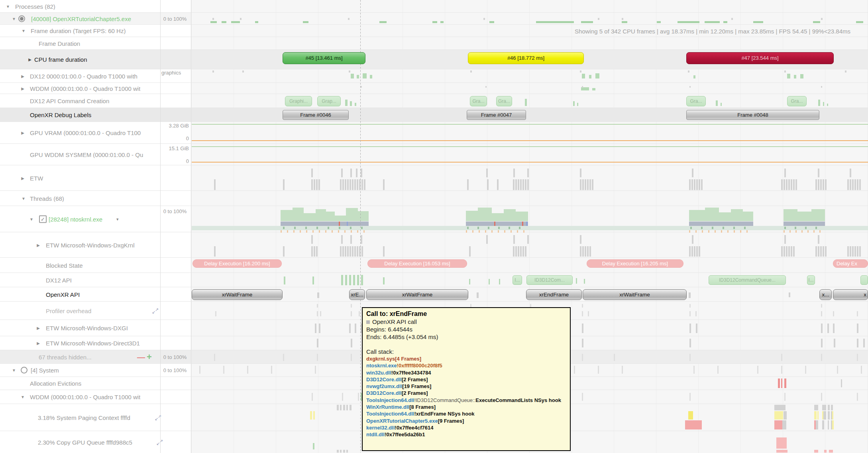  Describe the element at coordinates (63, 294) in the screenshot. I see `row-label-openxr-api: OpenXR API` at that location.